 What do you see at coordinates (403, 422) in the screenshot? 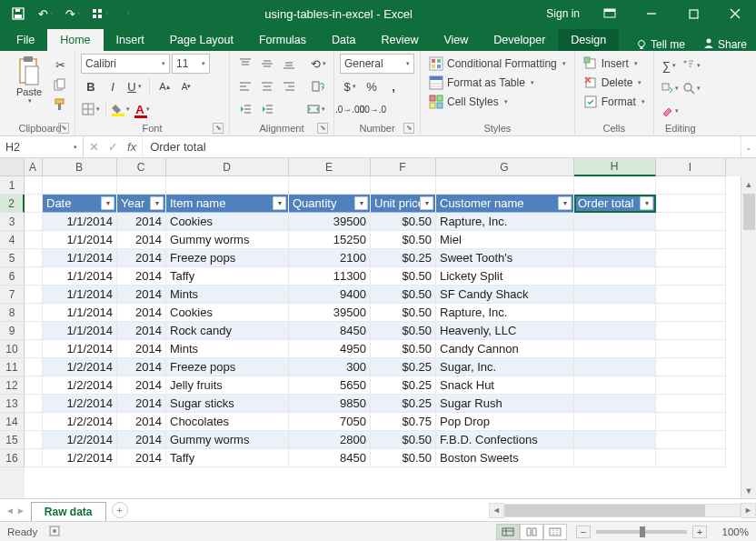
I see `cell: $0.75` at bounding box center [403, 422].